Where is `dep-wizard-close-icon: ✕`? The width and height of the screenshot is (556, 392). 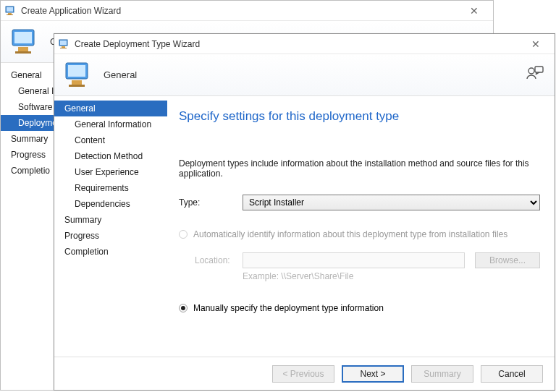 dep-wizard-close-icon: ✕ is located at coordinates (536, 44).